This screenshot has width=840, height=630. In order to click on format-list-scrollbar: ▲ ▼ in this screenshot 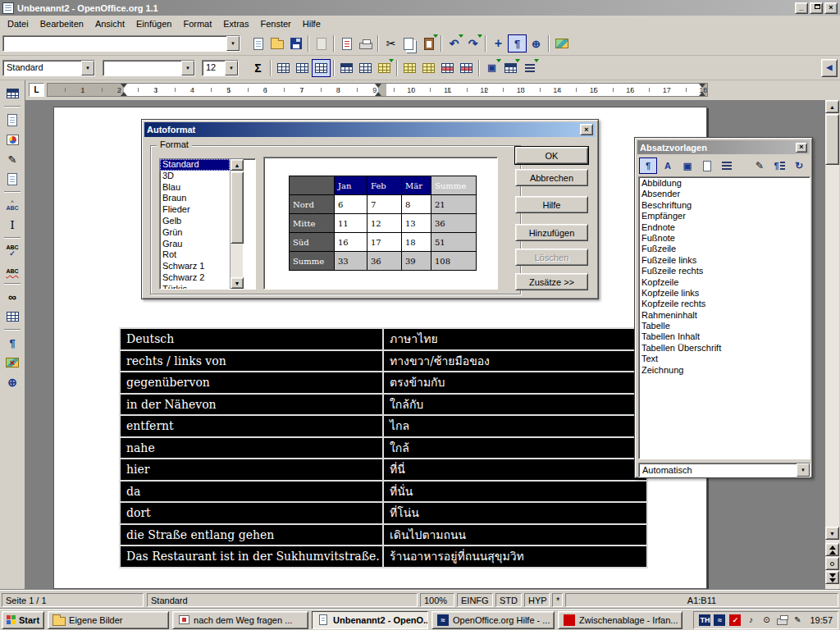, I will do `click(236, 224)`.